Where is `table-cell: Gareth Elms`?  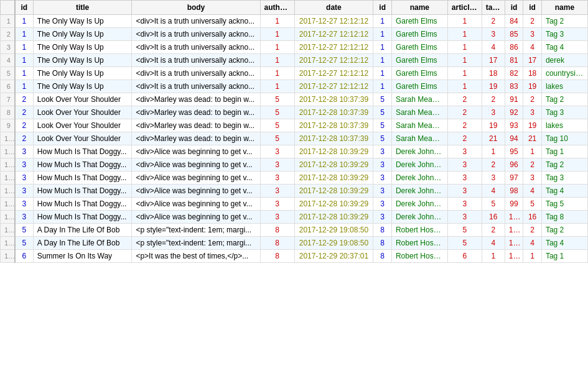
table-cell: Gareth Elms is located at coordinates (419, 87).